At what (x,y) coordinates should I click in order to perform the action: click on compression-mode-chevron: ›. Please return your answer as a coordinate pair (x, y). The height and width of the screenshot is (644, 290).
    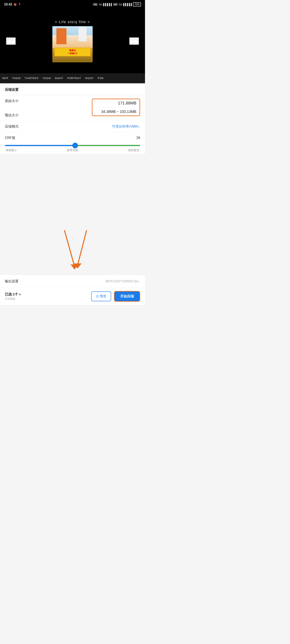
    Looking at the image, I should click on (140, 126).